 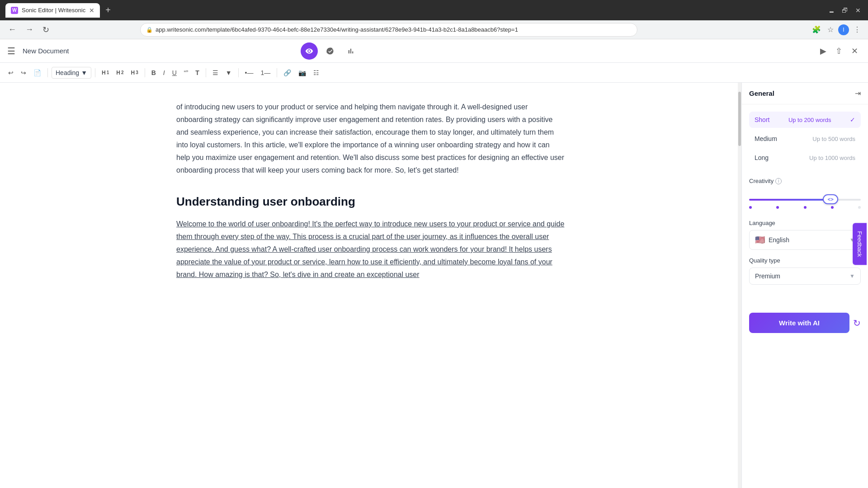 I want to click on header-right-actions: ▶ ⇧ ✕, so click(x=839, y=51).